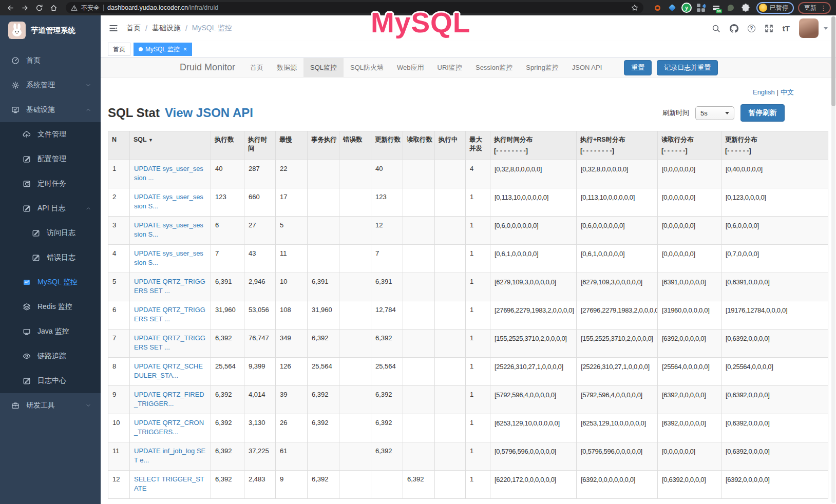  Describe the element at coordinates (50, 332) in the screenshot. I see `sidebar-item-java-monitor: Java 监控` at that location.